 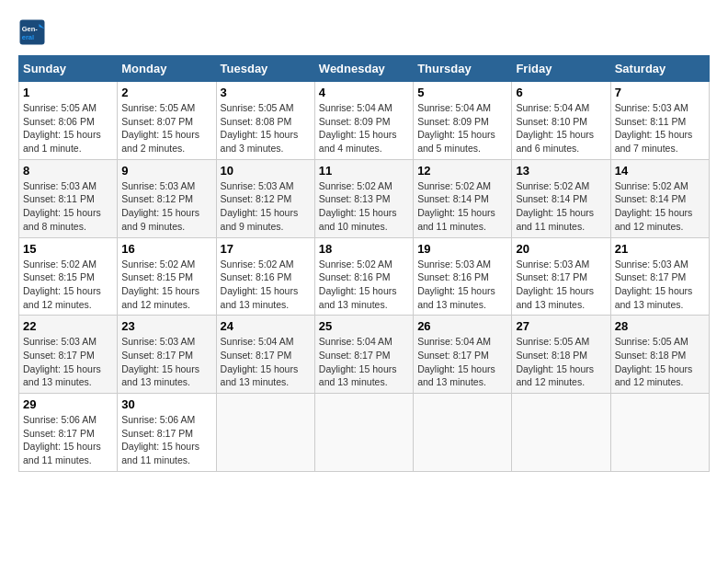 I want to click on day-number: 28, so click(x=660, y=326).